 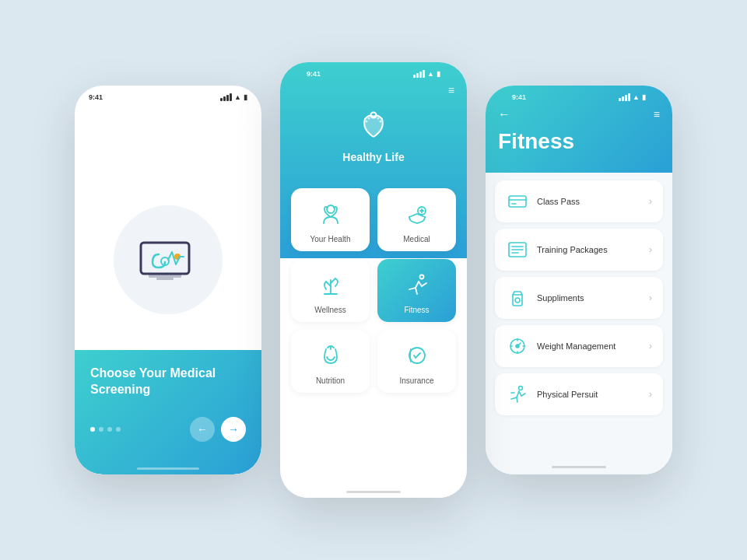 What do you see at coordinates (543, 201) in the screenshot?
I see `list-item-left-1: Class Pass` at bounding box center [543, 201].